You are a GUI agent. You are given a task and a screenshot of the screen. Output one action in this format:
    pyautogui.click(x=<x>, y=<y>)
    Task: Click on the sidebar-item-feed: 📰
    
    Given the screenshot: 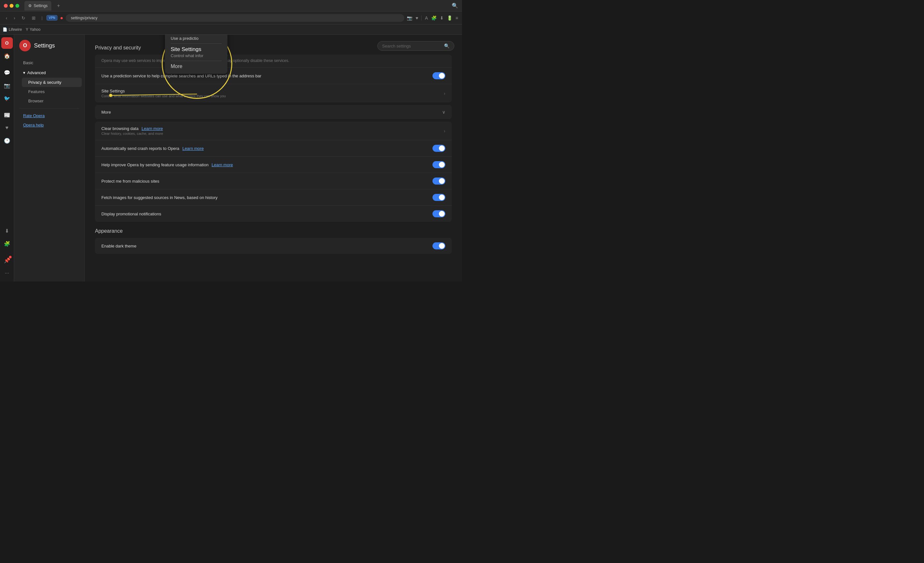 What is the action you would take?
    pyautogui.click(x=7, y=115)
    